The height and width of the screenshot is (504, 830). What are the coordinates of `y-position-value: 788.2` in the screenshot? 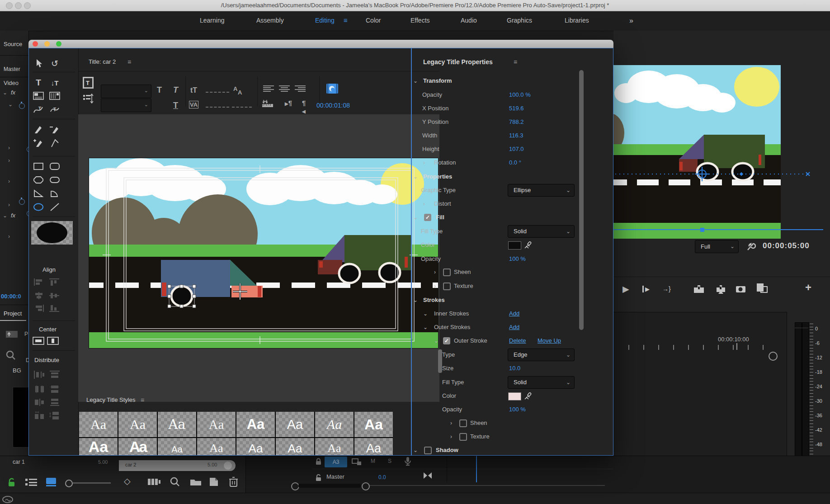 It's located at (516, 122).